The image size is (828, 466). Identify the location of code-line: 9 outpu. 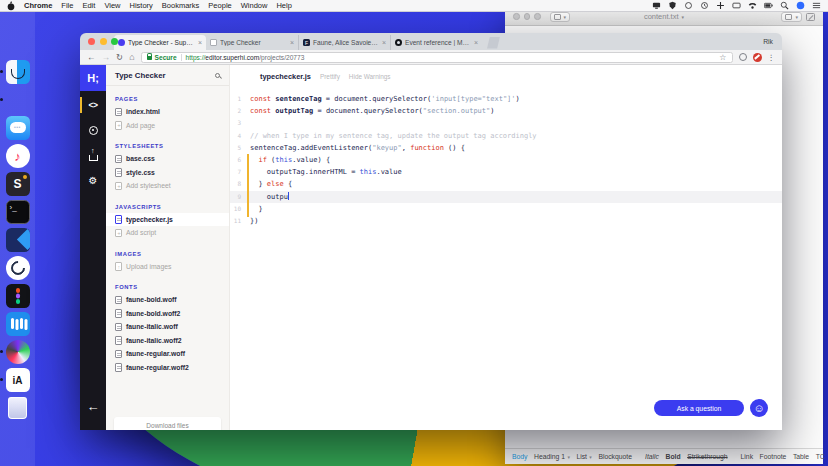
(506, 197).